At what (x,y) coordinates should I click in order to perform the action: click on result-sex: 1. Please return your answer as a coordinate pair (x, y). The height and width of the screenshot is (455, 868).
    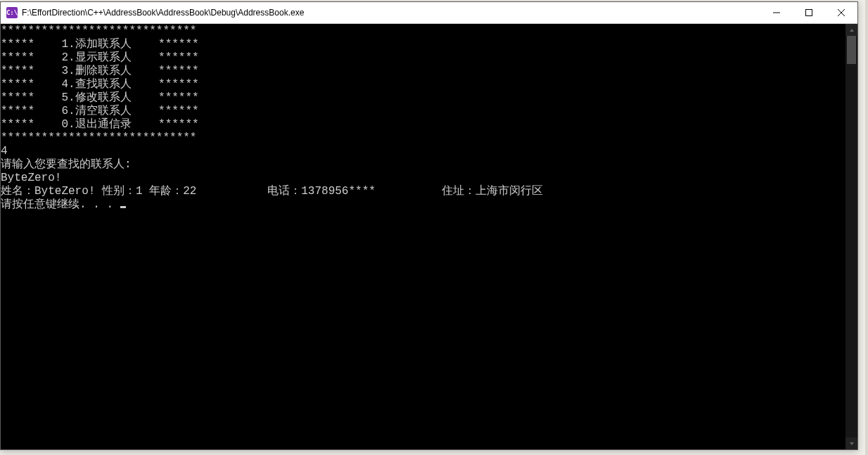
    Looking at the image, I should click on (139, 191).